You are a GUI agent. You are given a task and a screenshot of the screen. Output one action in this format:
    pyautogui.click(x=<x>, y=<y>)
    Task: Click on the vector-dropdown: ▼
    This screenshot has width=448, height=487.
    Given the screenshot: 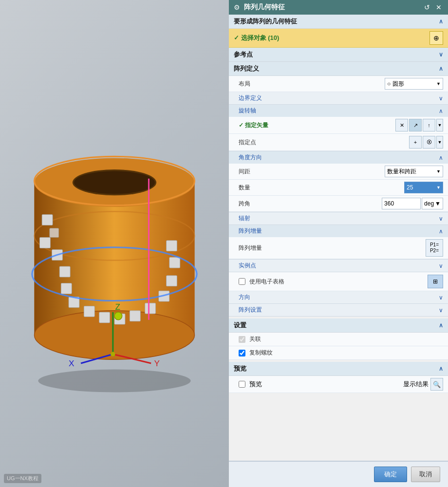 What is the action you would take?
    pyautogui.click(x=440, y=125)
    